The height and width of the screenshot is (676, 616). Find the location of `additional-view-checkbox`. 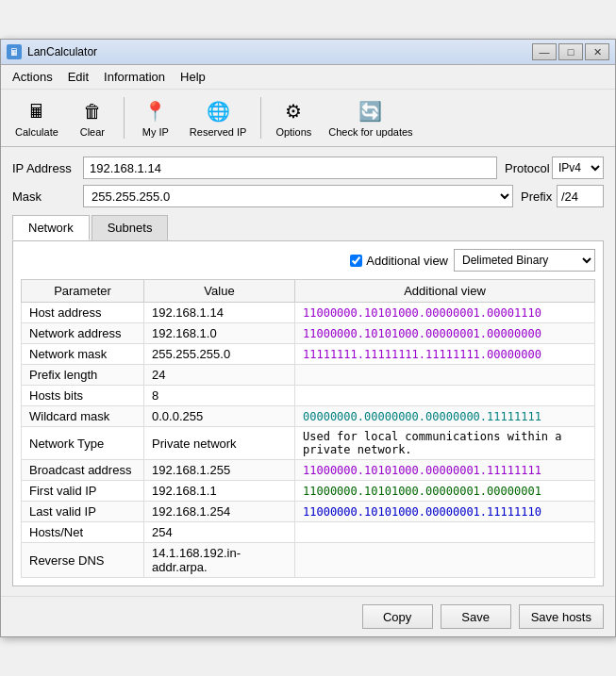

additional-view-checkbox is located at coordinates (357, 260).